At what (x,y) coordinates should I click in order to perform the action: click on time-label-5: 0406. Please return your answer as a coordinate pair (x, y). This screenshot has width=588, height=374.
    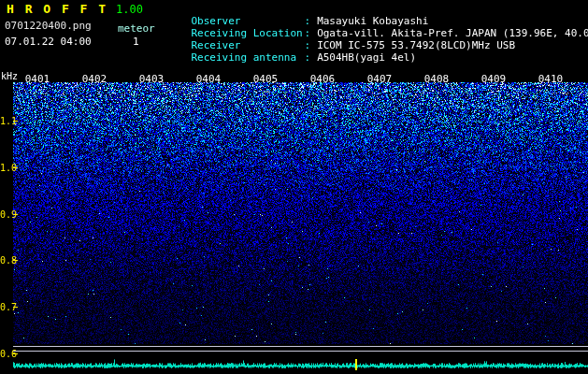
    Looking at the image, I should click on (323, 79).